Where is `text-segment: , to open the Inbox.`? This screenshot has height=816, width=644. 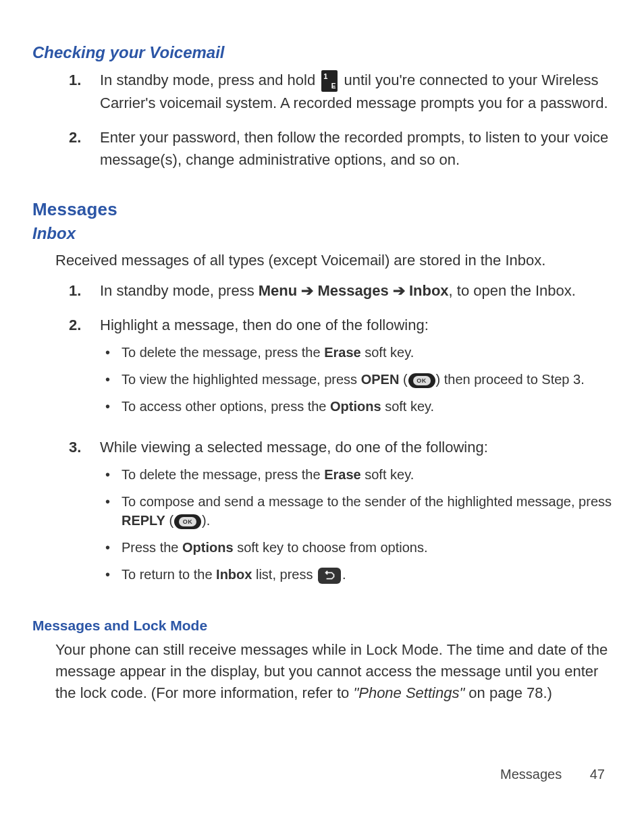 text-segment: , to open the Inbox. is located at coordinates (512, 290).